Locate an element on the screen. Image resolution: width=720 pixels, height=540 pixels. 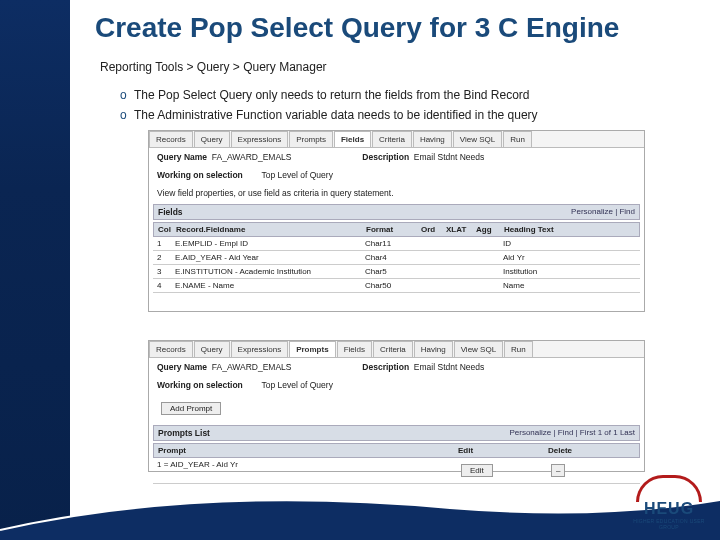
fields-bar-title: Fields is located at coordinates (170, 212).